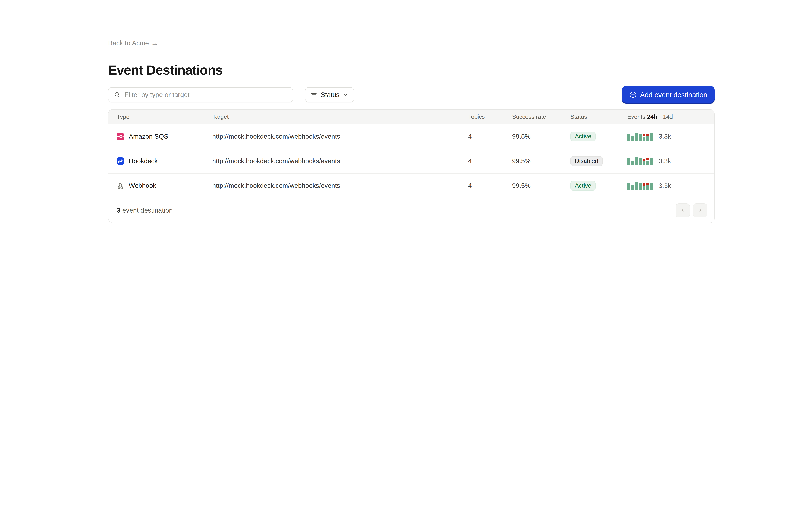  What do you see at coordinates (346, 95) in the screenshot?
I see `chevron-down-icon` at bounding box center [346, 95].